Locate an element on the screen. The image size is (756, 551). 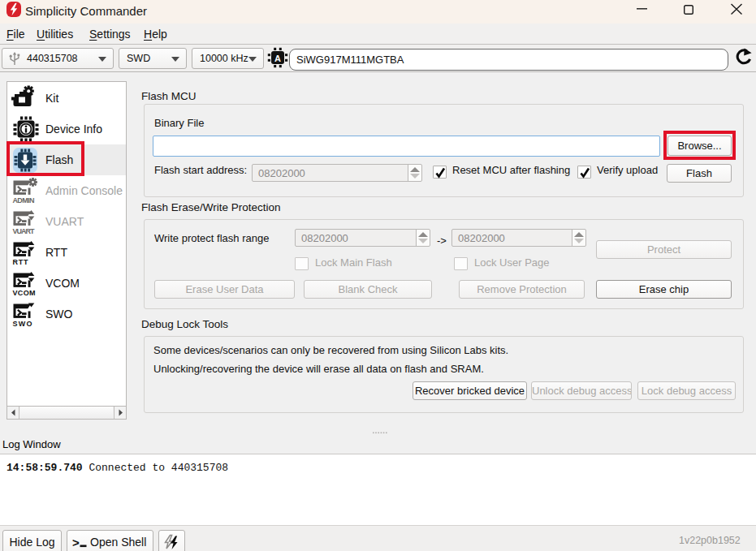
svg-text: SWO is located at coordinates (23, 323).